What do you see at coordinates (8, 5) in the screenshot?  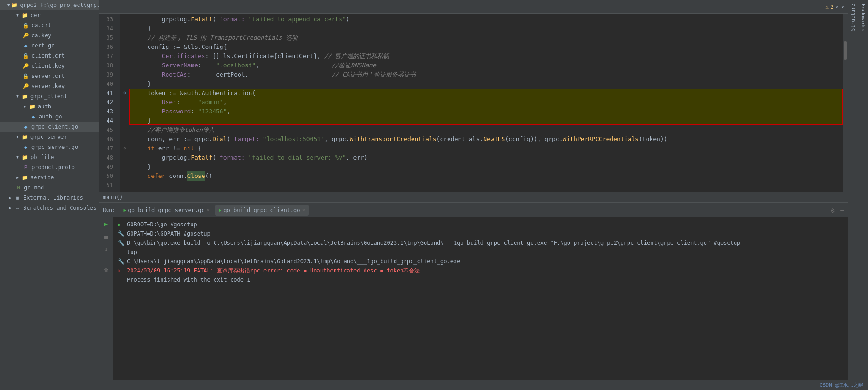 I see `expand-arrow-grpc2: ▼` at bounding box center [8, 5].